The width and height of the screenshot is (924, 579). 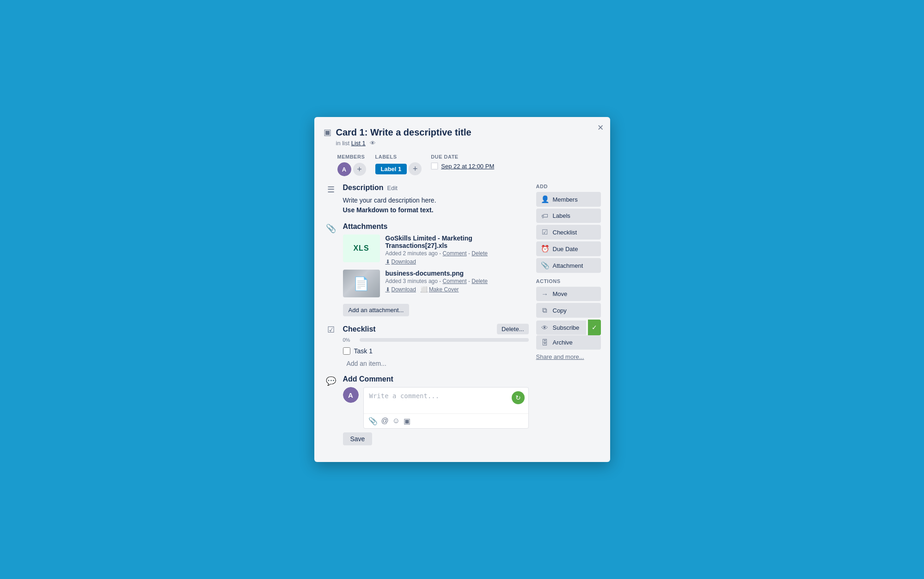 I want to click on due-date-label: Due Date, so click(x=462, y=157).